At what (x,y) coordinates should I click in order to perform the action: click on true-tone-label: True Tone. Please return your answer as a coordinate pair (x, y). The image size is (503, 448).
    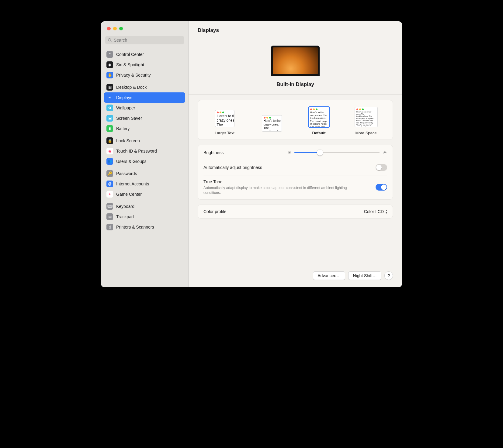
    Looking at the image, I should click on (290, 182).